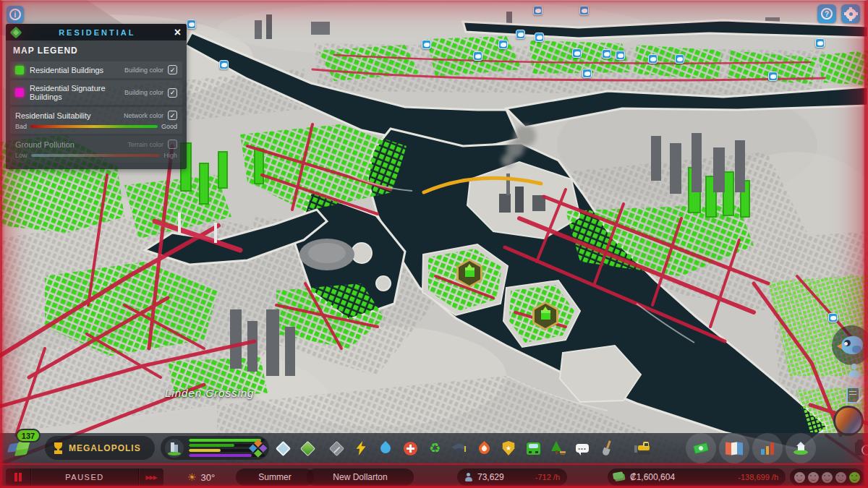 The width and height of the screenshot is (868, 488). Describe the element at coordinates (582, 448) in the screenshot. I see `communications-tool: •••` at that location.